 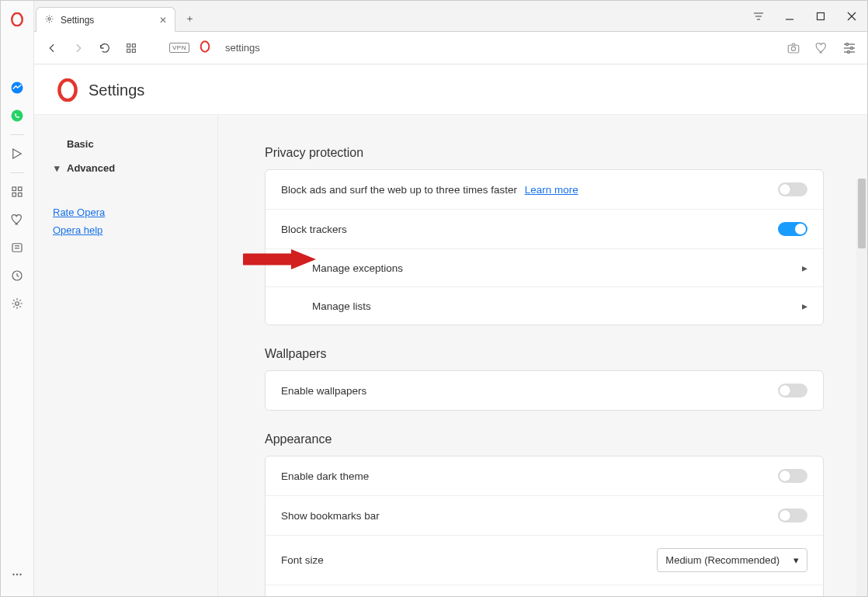 I want to click on select-font-size: Medium (Recommended) ▾, so click(x=732, y=561).